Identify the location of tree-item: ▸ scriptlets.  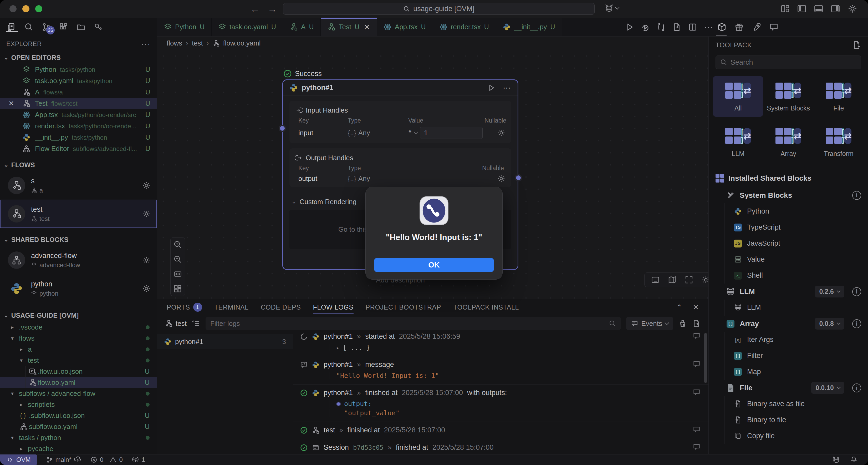
(79, 405).